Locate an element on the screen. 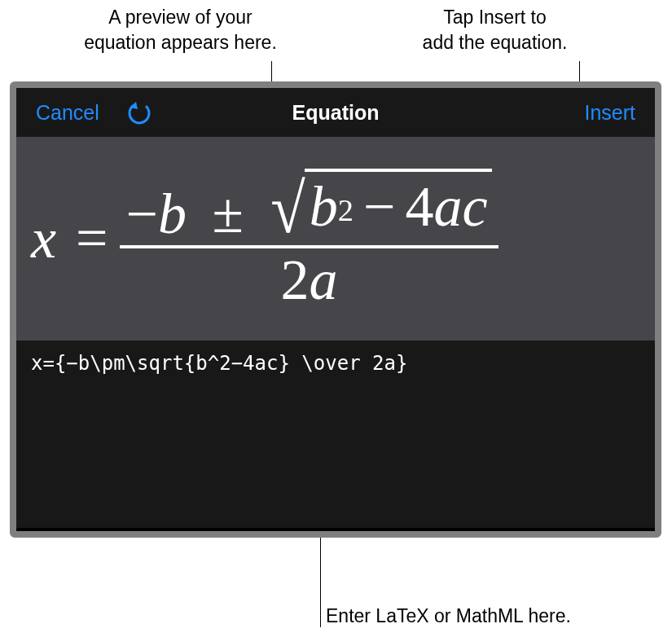 The image size is (672, 637). eq-plus-minus: ± is located at coordinates (228, 213).